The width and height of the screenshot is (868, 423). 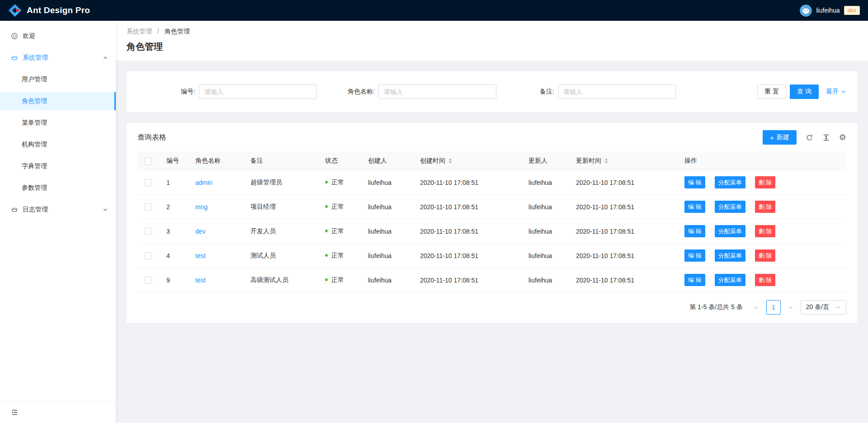 I want to click on sidebar-item-role-mgmt: 角色管理, so click(x=58, y=101).